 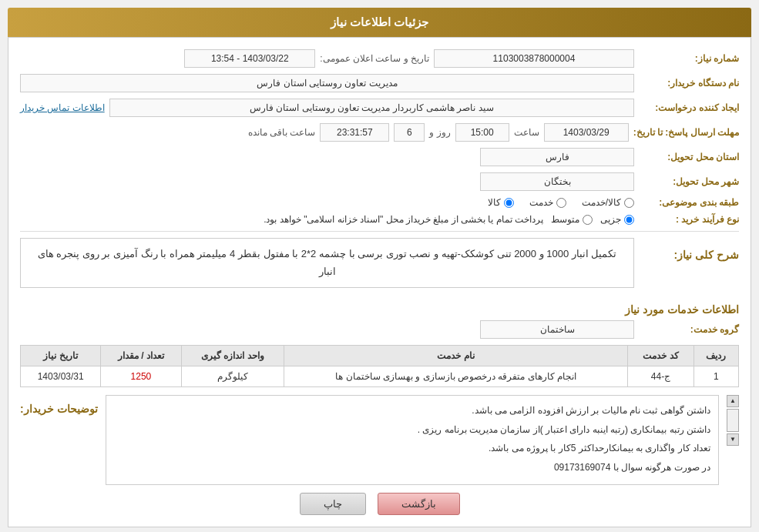 What do you see at coordinates (456, 376) in the screenshot?
I see `cell-name: انجام کارهای متفرقه درخصوص بازسازی و بهس…` at bounding box center [456, 376].